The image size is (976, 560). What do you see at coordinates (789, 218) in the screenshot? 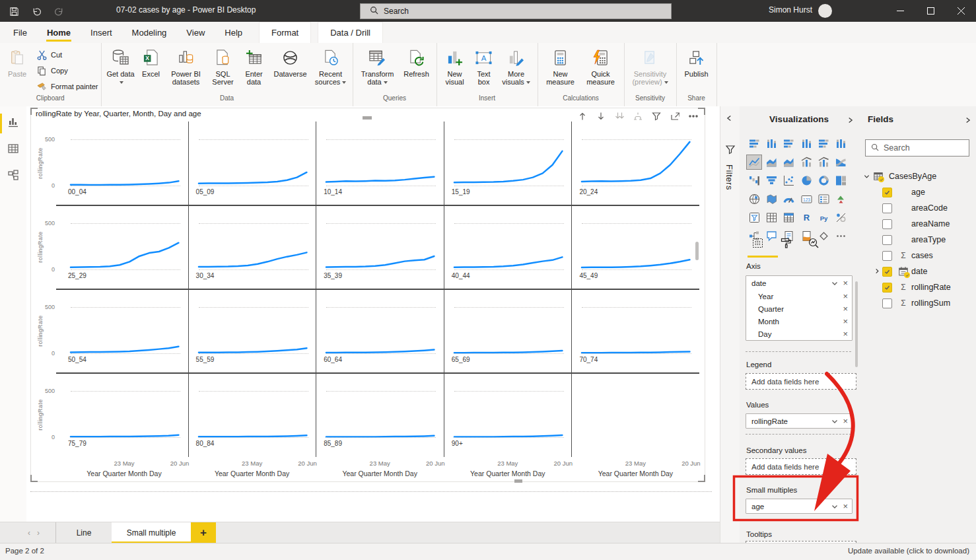
I see `matrix-icon` at bounding box center [789, 218].